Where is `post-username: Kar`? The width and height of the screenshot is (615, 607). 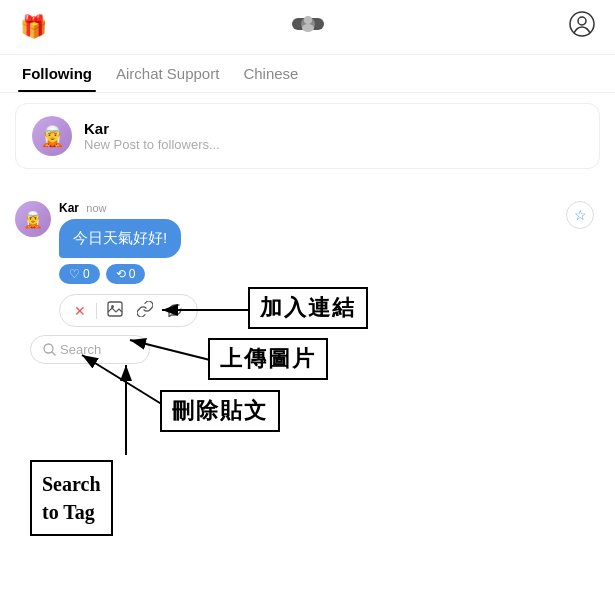
post-username: Kar is located at coordinates (152, 128).